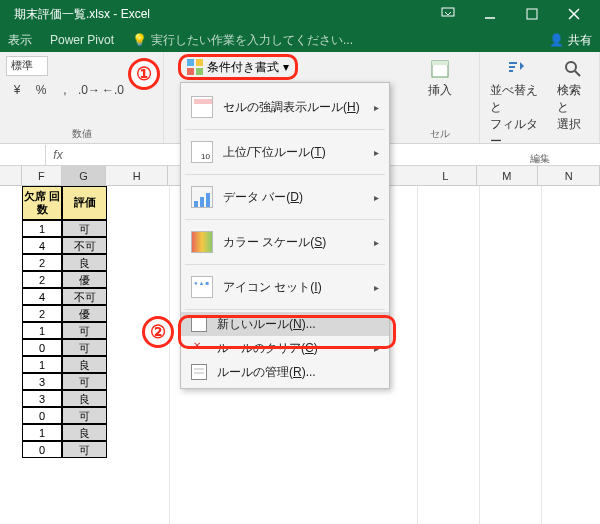  I want to click on tell-me-box: 💡 実行したい作業を入力してください..., so click(332, 40).